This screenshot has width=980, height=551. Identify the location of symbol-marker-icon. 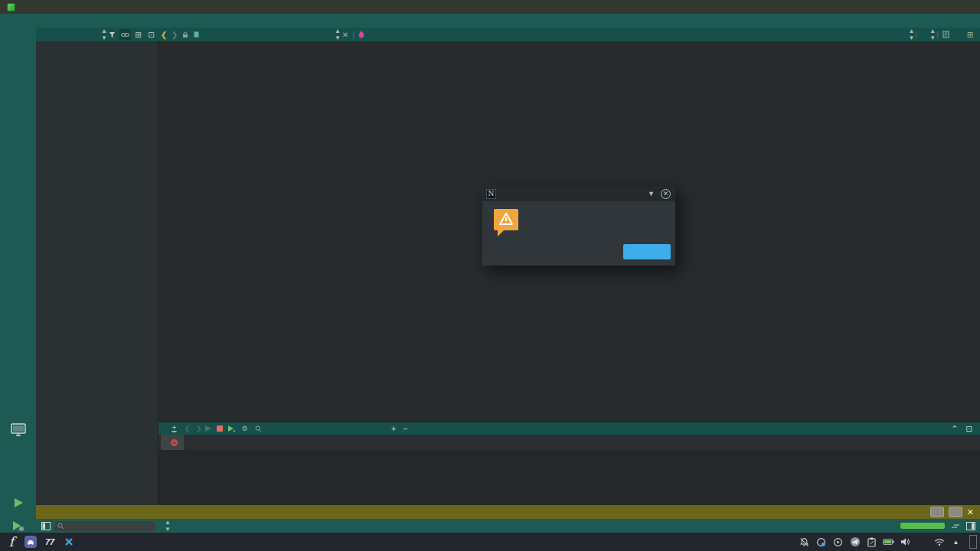
(361, 34).